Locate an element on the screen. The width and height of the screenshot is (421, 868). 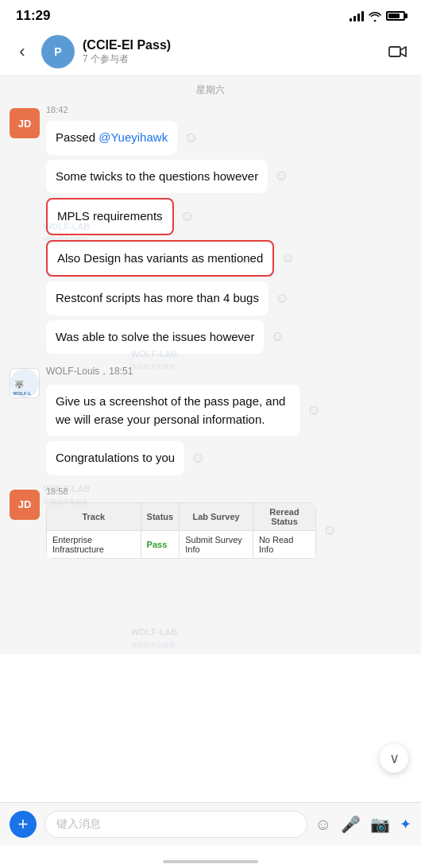
table-bubble-row: Track Status Lab Survey Reread Status En… is located at coordinates (229, 531).